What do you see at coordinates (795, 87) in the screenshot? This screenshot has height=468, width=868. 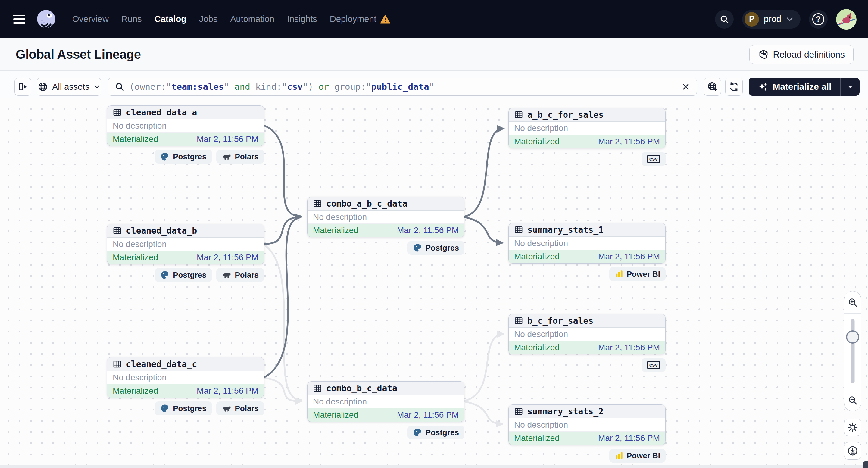 I see `materialize-all-main: Materialize all` at bounding box center [795, 87].